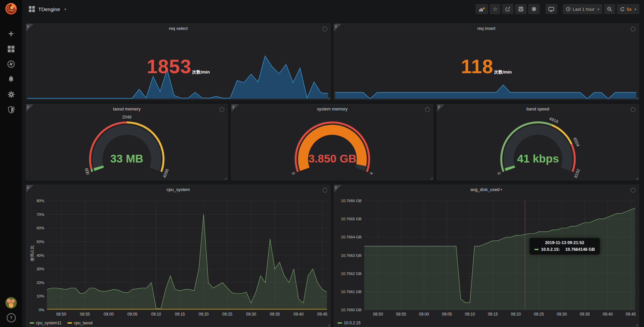 This screenshot has width=644, height=327. What do you see at coordinates (80, 323) in the screenshot?
I see `legend-item-cpu-taosd: cpu_taosd` at bounding box center [80, 323].